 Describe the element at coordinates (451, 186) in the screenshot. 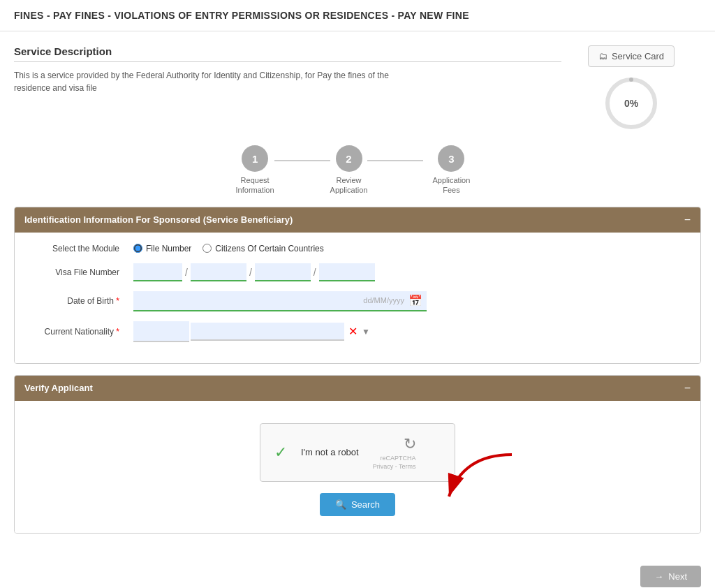

I see `step-3-label: Application Fees` at that location.